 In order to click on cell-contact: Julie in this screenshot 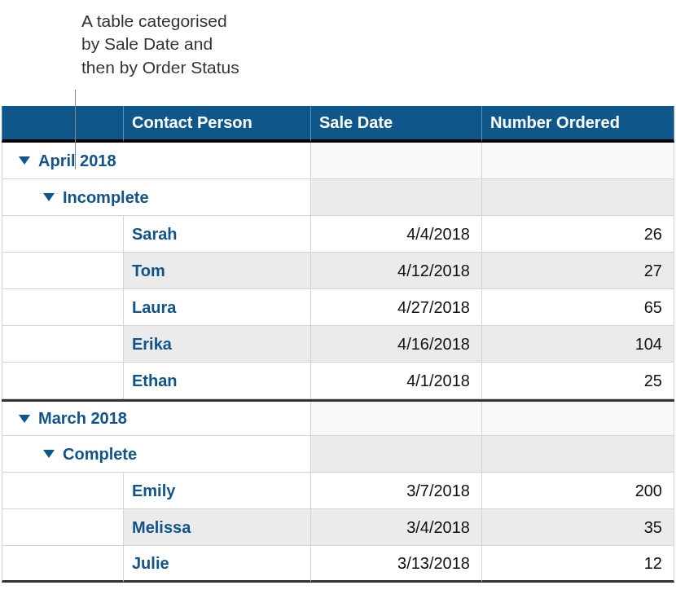, I will do `click(217, 564)`.